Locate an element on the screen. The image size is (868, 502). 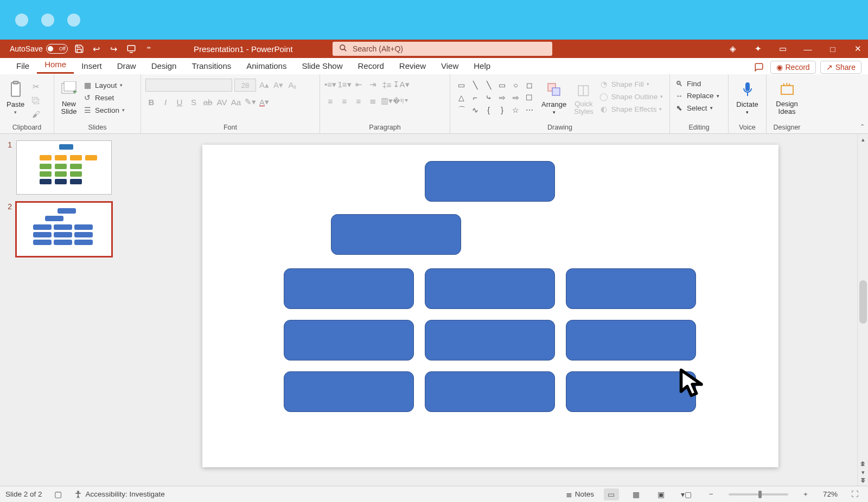
shape-r1 is located at coordinates (490, 181).